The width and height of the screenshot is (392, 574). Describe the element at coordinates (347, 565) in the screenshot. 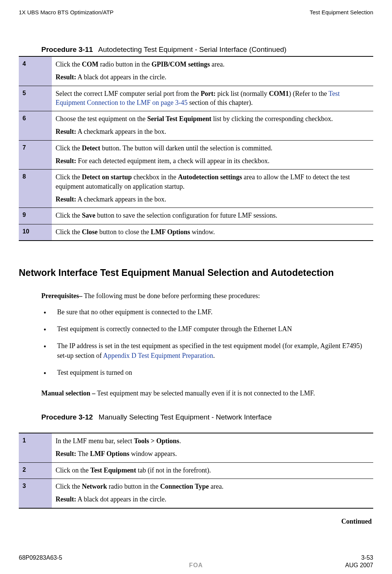

I see `footer-date: AUG 2007` at that location.